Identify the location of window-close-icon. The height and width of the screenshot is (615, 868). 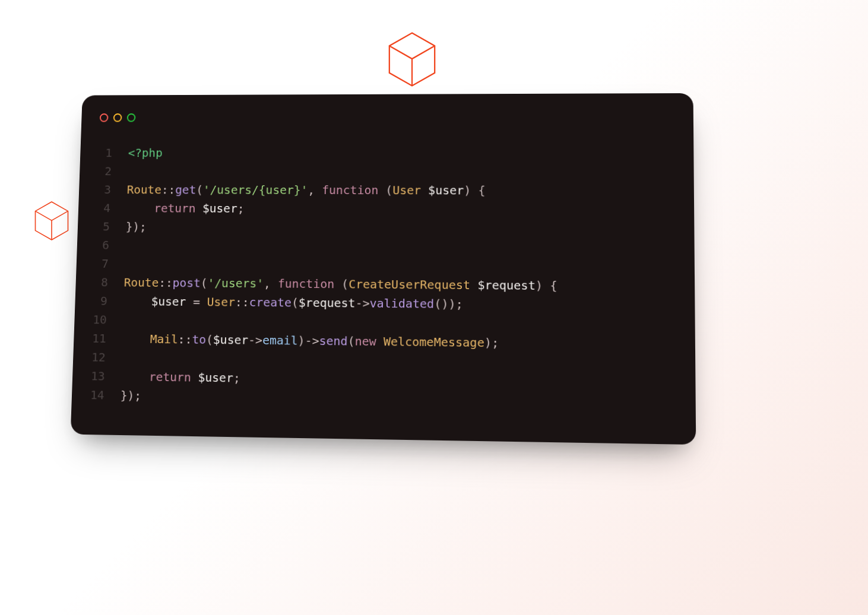
(104, 118).